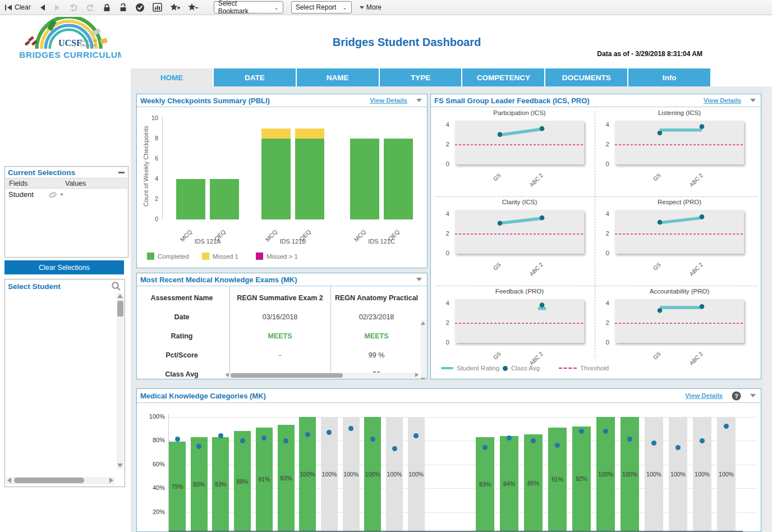 The height and width of the screenshot is (532, 772). I want to click on lock-icon, so click(107, 8).